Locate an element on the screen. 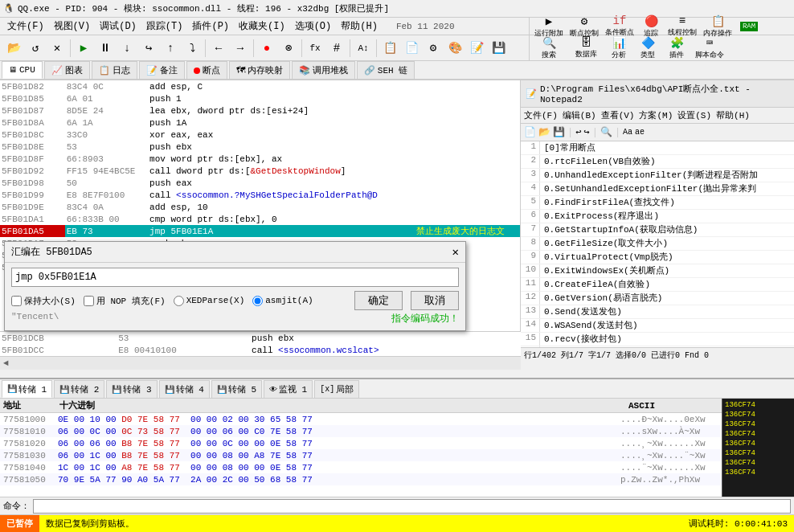 Image resolution: width=794 pixels, height=532 pixels. np-btn-open: 📂 is located at coordinates (545, 132).